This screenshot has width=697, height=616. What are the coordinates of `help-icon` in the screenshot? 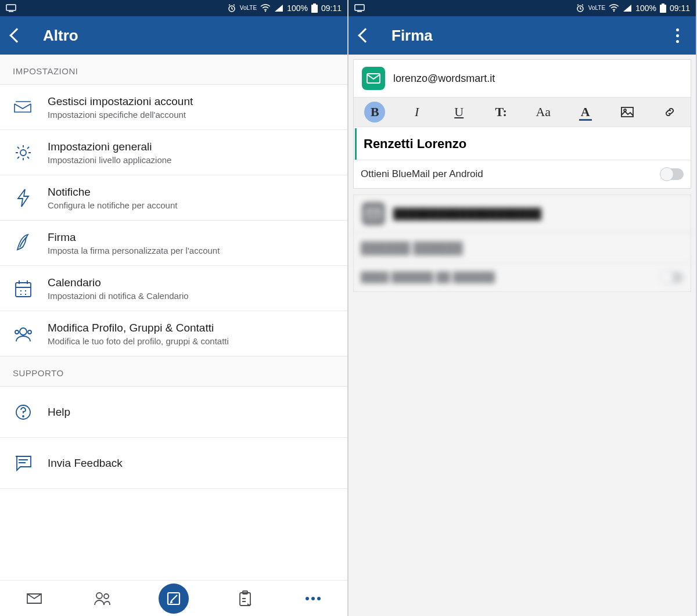 It's located at (23, 412).